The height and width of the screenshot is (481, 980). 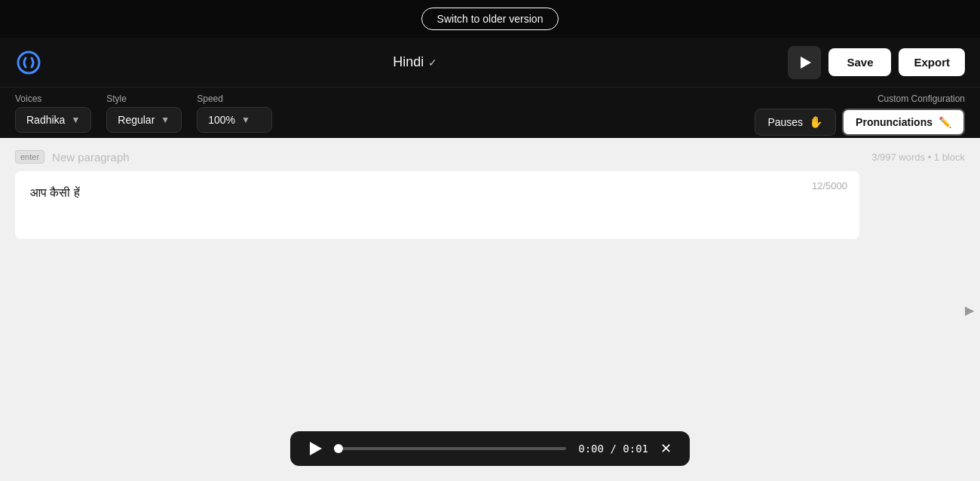 I want to click on pronunciations-button: Pronunciations ✏️, so click(x=903, y=122).